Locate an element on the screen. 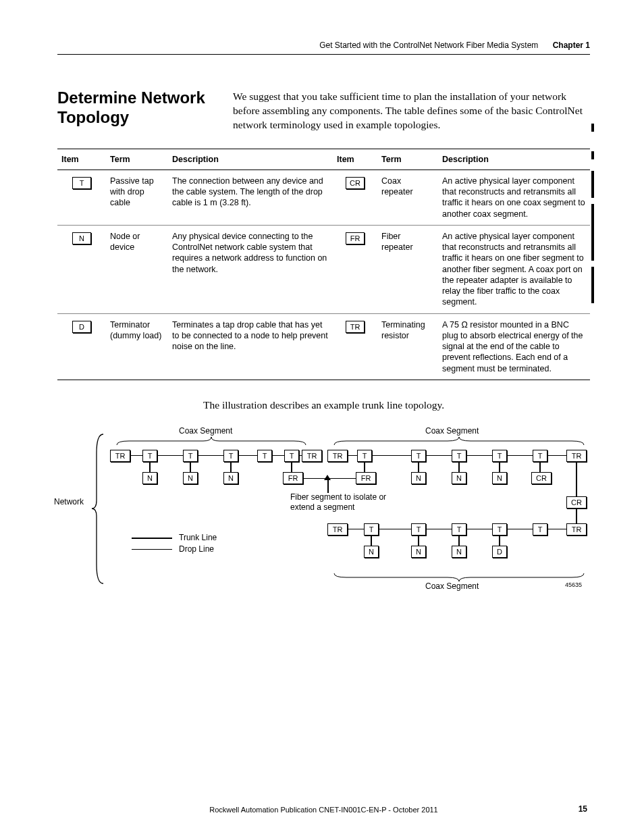 This screenshot has height=834, width=644. symbol-tr: TR is located at coordinates (355, 327).